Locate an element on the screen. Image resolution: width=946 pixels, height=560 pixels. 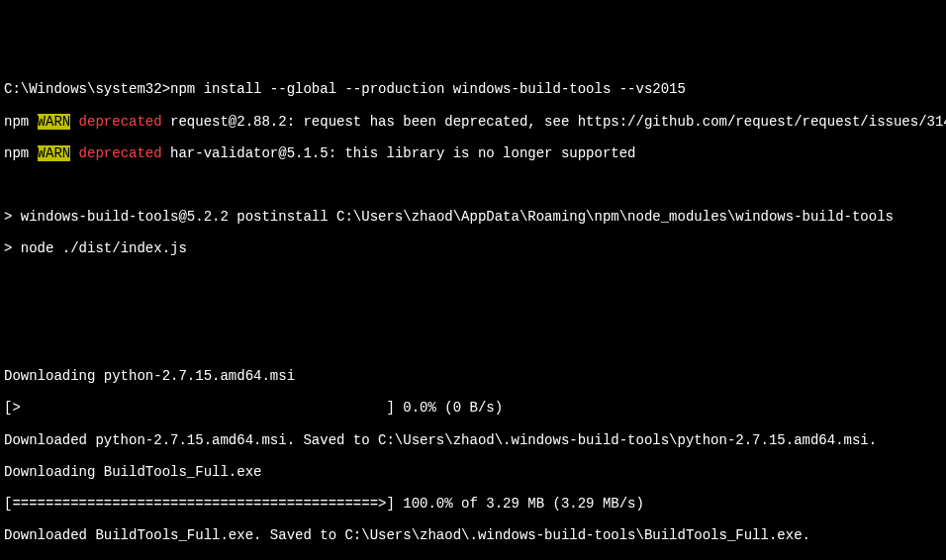
node-command: node ./dist/index.js is located at coordinates (104, 248).